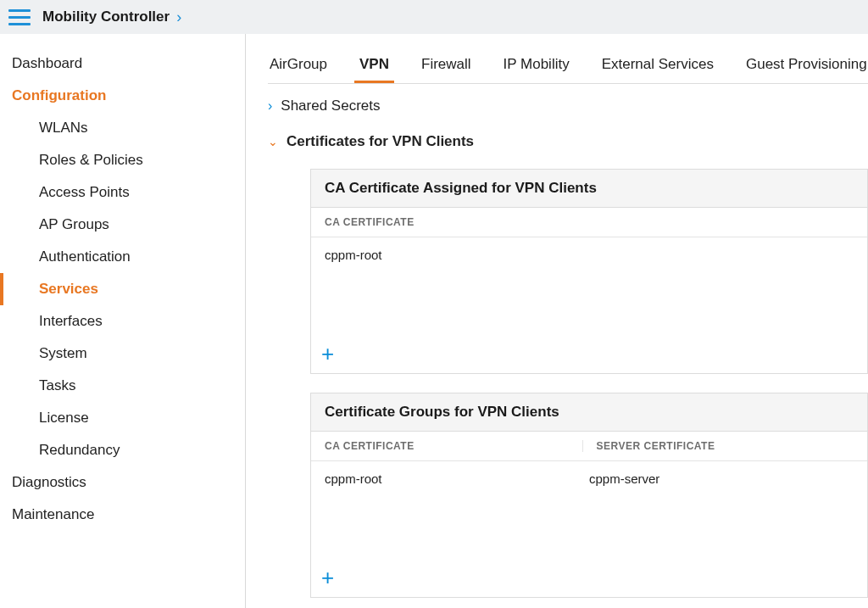 The width and height of the screenshot is (868, 608). I want to click on menu-icon, so click(19, 17).